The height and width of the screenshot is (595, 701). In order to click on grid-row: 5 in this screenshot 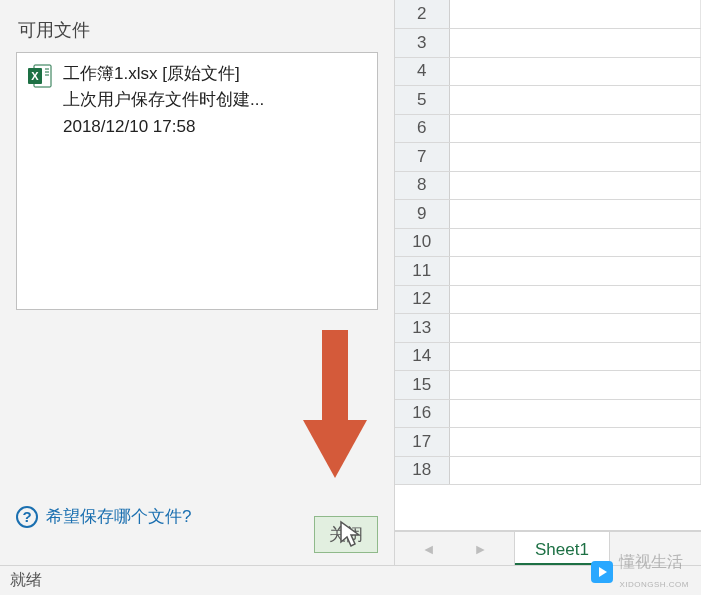, I will do `click(548, 100)`.